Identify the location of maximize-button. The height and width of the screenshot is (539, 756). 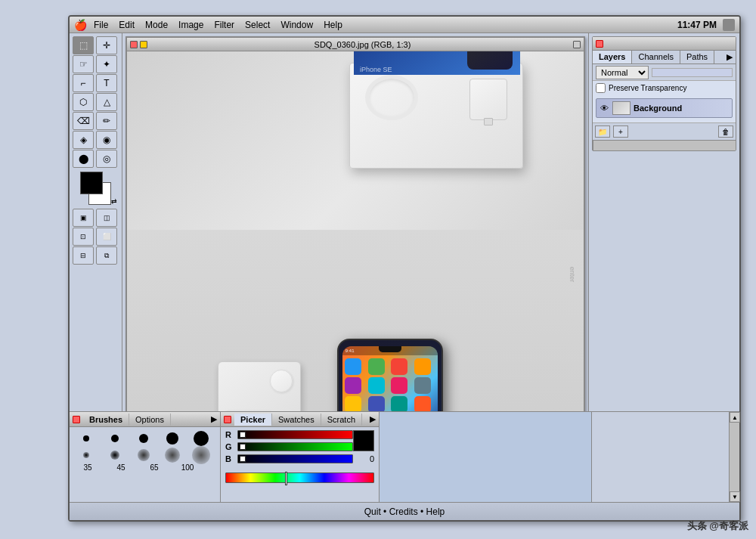
(577, 45).